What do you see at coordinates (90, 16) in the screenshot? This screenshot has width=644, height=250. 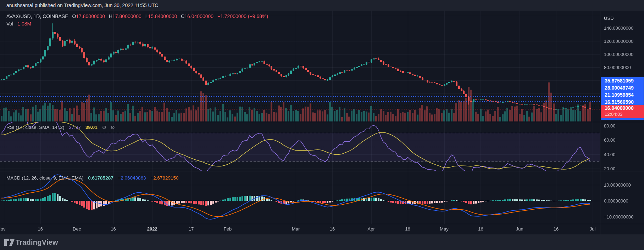 I see `open-value: 17.80000000` at bounding box center [90, 16].